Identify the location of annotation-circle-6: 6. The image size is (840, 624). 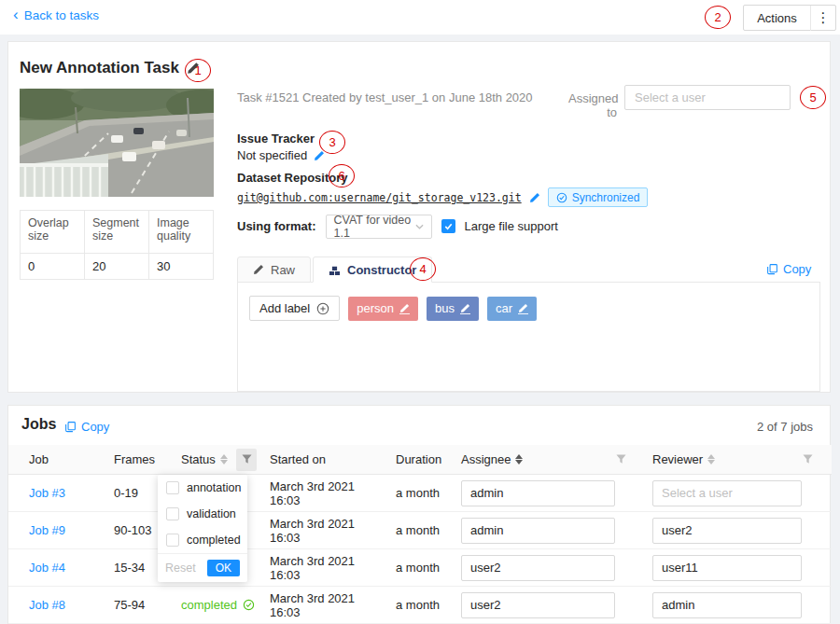
(342, 175).